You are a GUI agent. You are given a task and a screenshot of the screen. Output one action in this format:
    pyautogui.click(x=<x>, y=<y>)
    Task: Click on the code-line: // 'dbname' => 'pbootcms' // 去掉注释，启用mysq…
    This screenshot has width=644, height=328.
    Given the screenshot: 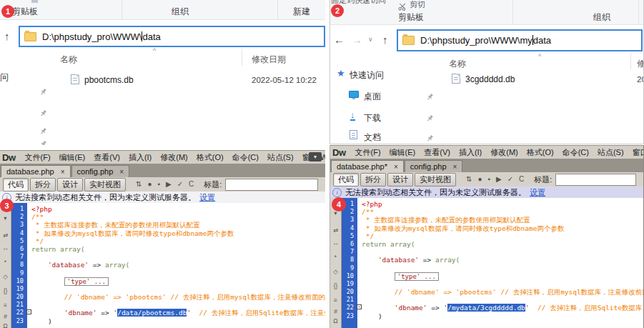 What is the action you would take?
    pyautogui.click(x=502, y=292)
    